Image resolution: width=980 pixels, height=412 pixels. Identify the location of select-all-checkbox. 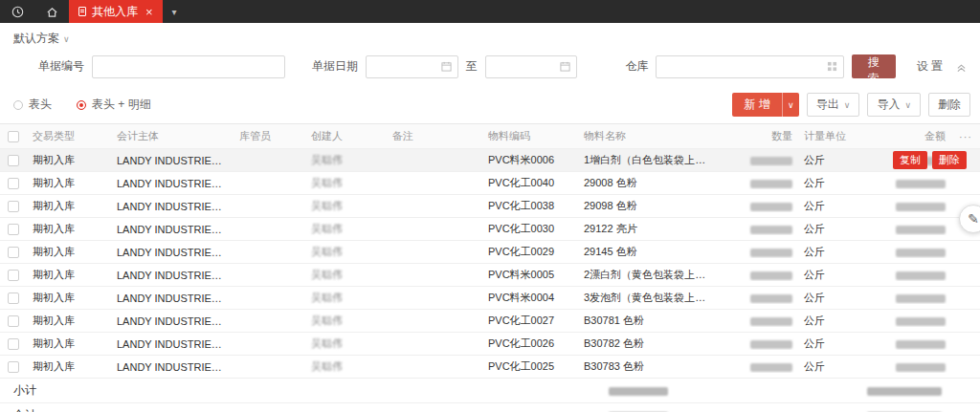
(13, 137).